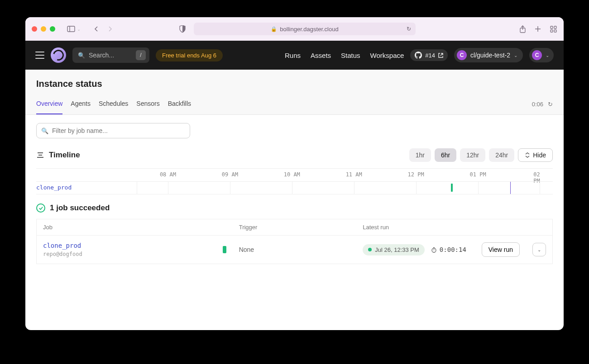 The height and width of the screenshot is (364, 589). What do you see at coordinates (434, 250) in the screenshot?
I see `stopwatch-icon` at bounding box center [434, 250].